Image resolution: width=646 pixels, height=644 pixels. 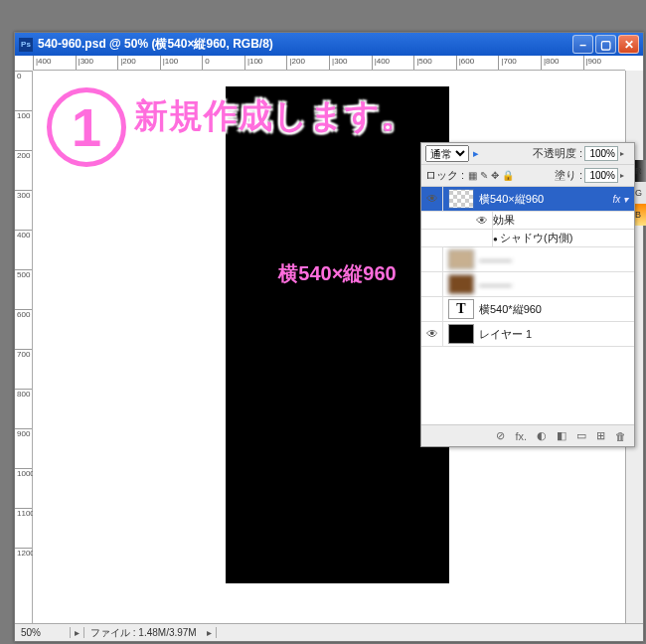 What do you see at coordinates (491, 175) in the screenshot?
I see `lock-icons: ▦ ✎ ✥ 🔒` at bounding box center [491, 175].